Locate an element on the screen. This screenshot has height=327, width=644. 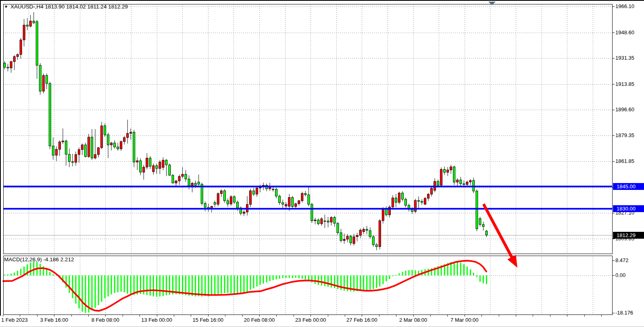
price-axis-label: 1896.60 is located at coordinates (625, 110).